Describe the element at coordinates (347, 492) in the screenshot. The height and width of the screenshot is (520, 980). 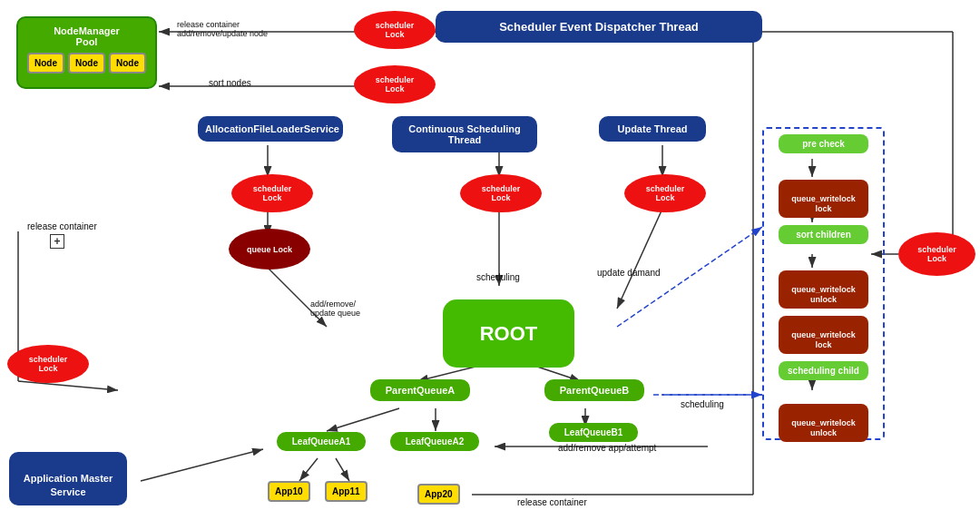
I see `app11-node: App11` at that location.